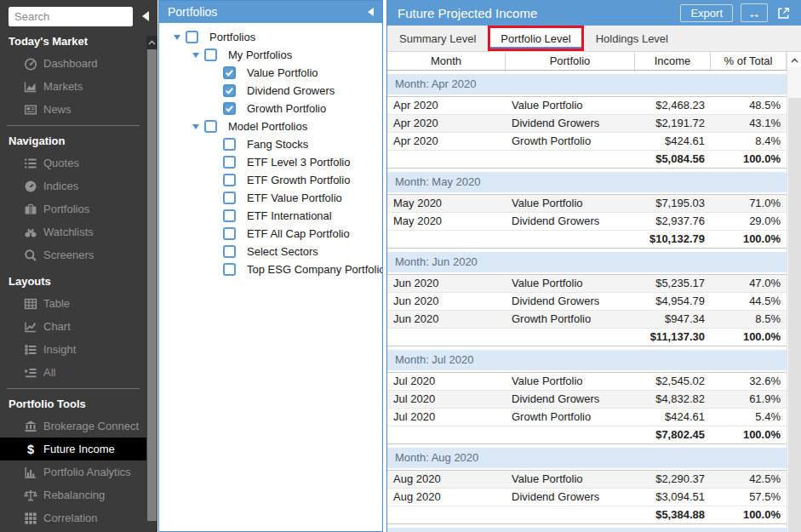 The width and height of the screenshot is (801, 532). What do you see at coordinates (587, 284) in the screenshot?
I see `table-row: Jun 2020Value Portfolio$5,235.1747.0%` at bounding box center [587, 284].